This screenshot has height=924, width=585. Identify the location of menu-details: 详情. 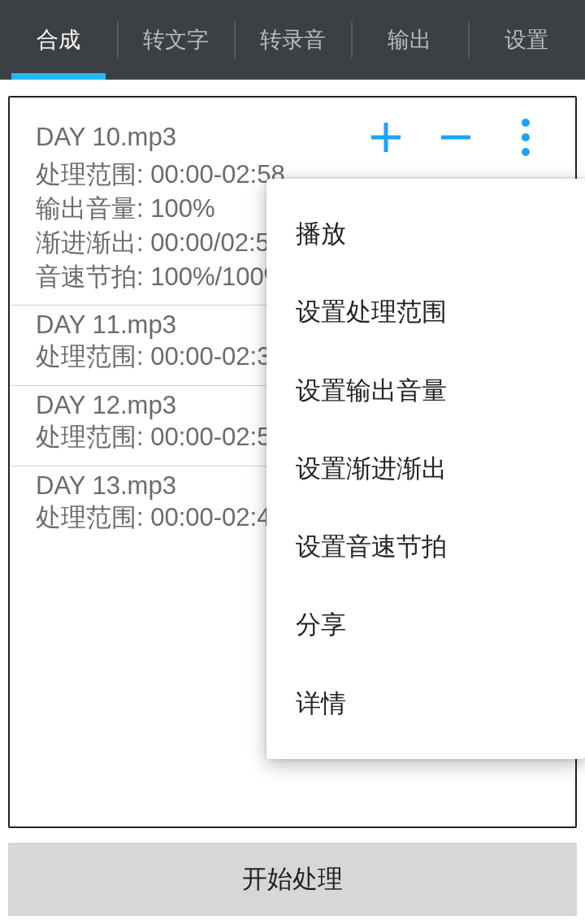
(426, 704).